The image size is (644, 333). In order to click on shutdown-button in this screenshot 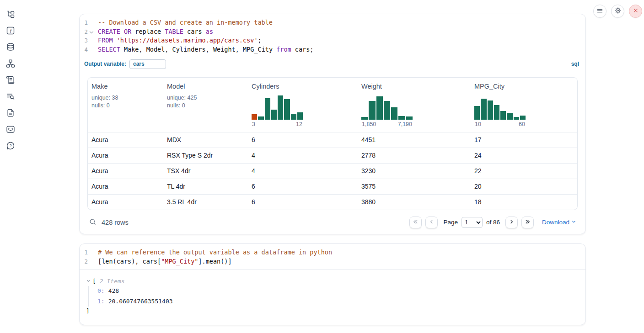, I will do `click(636, 11)`.